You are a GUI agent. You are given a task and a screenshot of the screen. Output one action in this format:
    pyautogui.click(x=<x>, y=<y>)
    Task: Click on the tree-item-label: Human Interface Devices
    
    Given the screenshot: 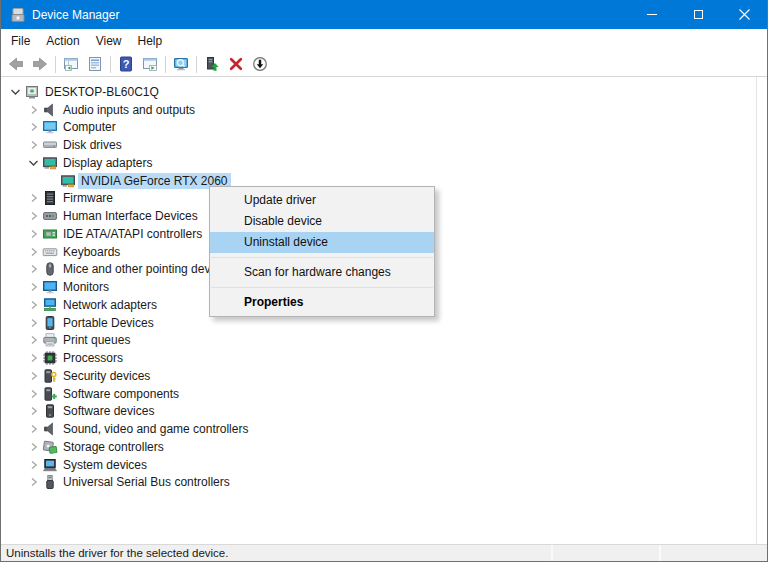 What is the action you would take?
    pyautogui.click(x=130, y=216)
    